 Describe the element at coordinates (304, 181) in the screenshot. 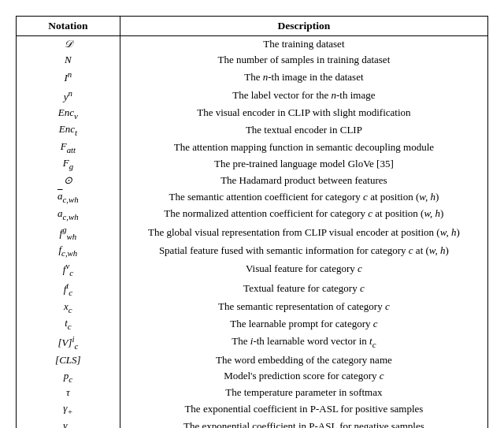

I see `description-cell: The Hadamard product between features` at that location.